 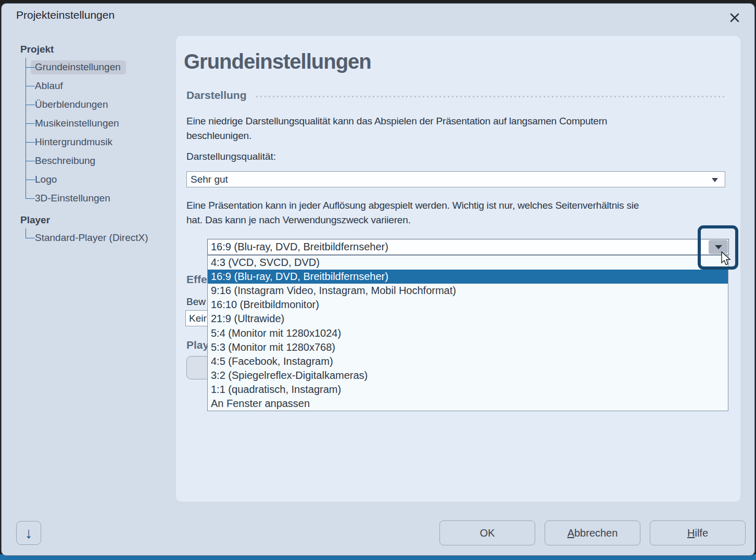 I want to click on page-title: Grundeinstellungen, so click(x=278, y=61).